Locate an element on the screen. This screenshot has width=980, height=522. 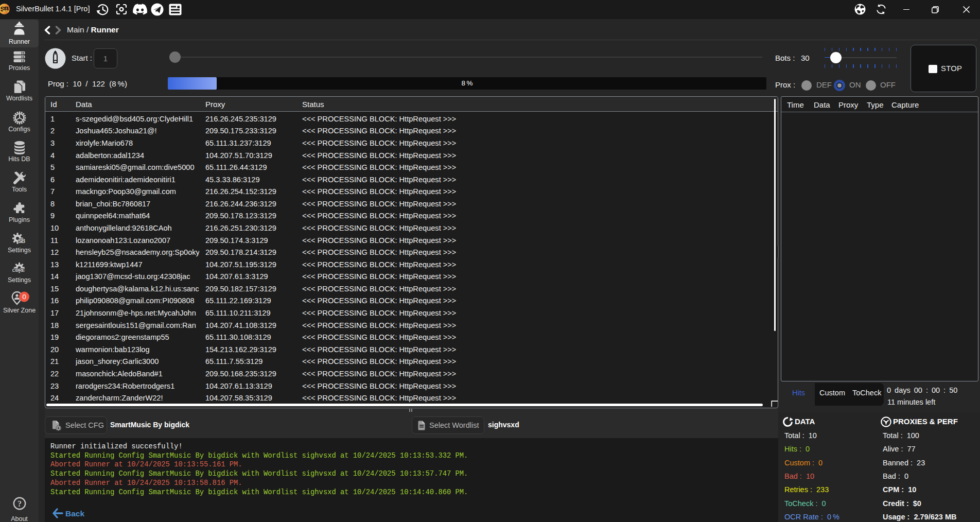
svg-text: 0 is located at coordinates (24, 297).